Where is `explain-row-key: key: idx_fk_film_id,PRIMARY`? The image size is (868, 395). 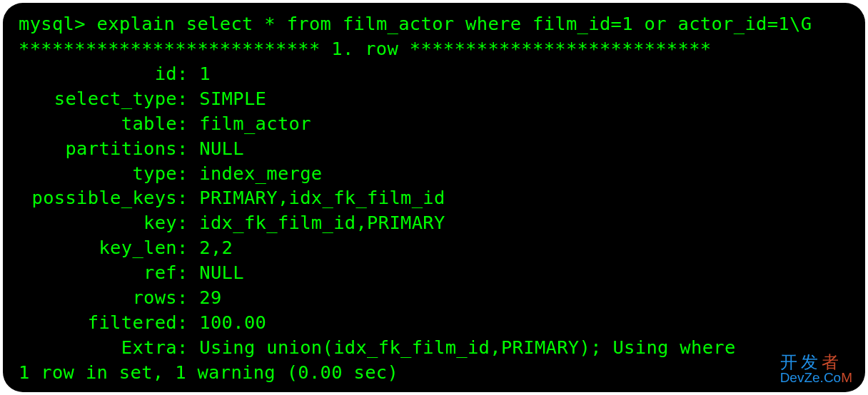 explain-row-key: key: idx_fk_film_id,PRIMARY is located at coordinates (434, 222).